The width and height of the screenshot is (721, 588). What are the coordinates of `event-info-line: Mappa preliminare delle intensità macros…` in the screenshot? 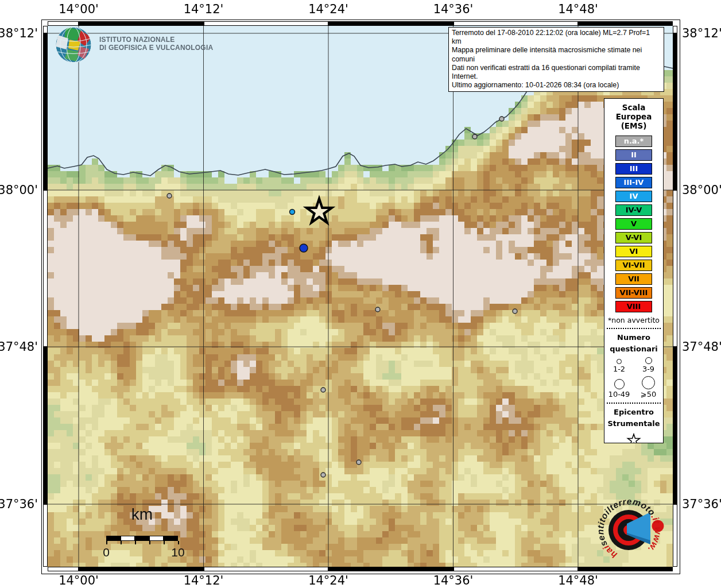 It's located at (556, 55).